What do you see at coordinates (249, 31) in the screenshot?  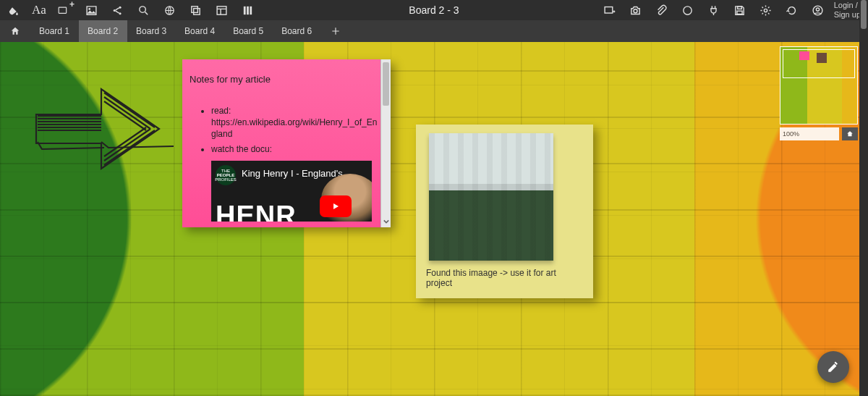 I see `tab-board-5: Board 5` at bounding box center [249, 31].